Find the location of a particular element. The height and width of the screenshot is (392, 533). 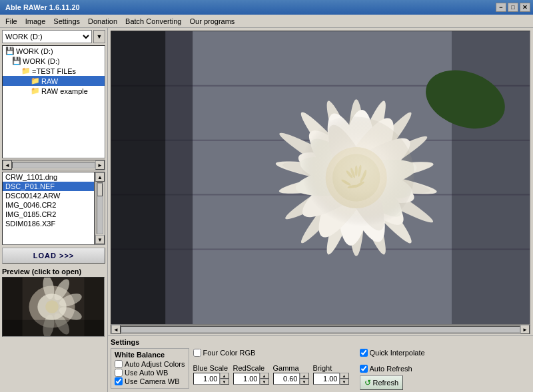

app-title: Able RAWer 1.6.11.20 is located at coordinates (41, 7).